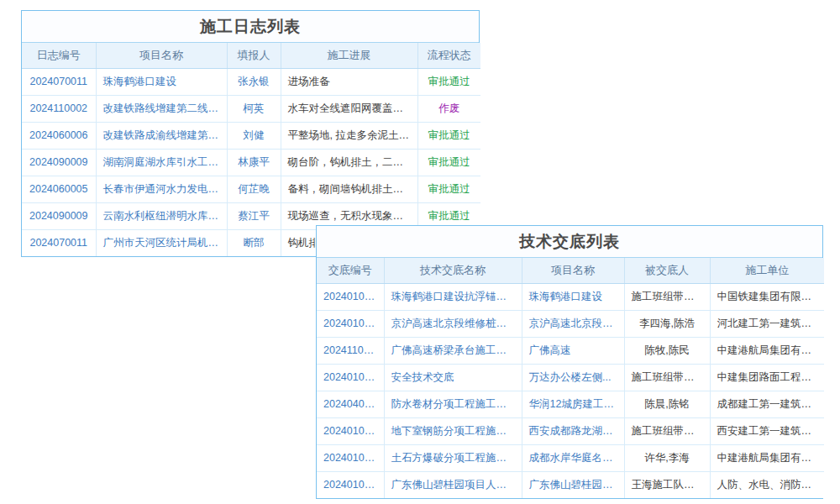 This screenshot has height=504, width=840. Describe the element at coordinates (349, 162) in the screenshot. I see `progress-cell: 砌台阶，钩机排土，二包砌...` at that location.